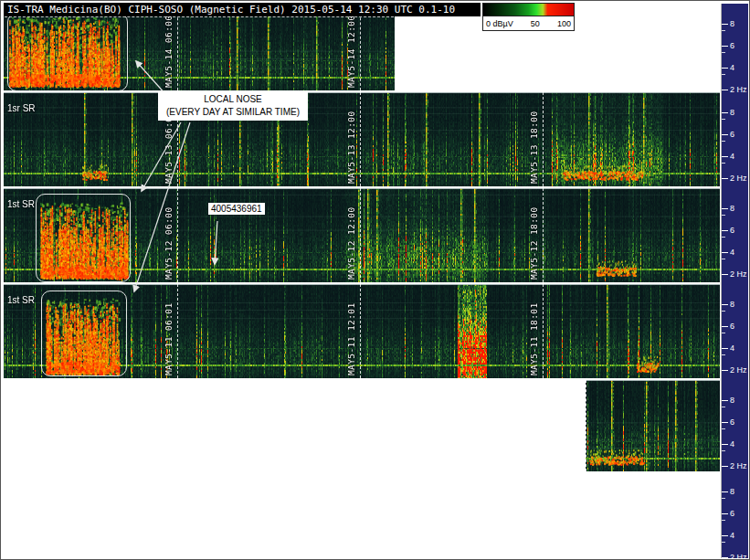  I want to click on title-underline, so click(199, 16).